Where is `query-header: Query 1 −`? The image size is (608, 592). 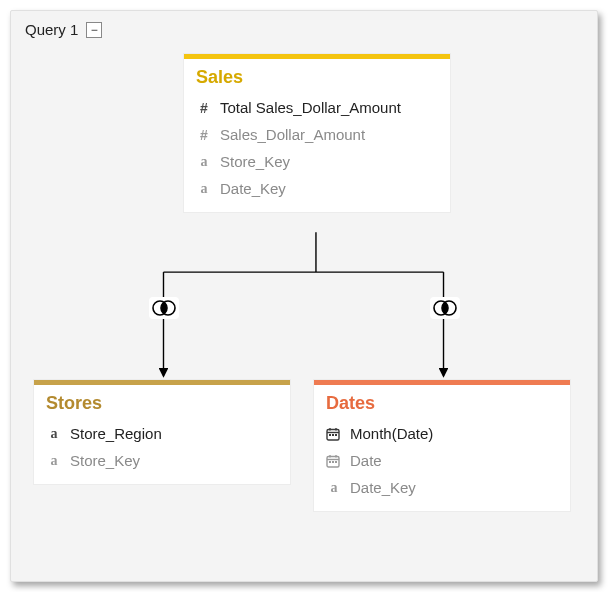 query-header: Query 1 − is located at coordinates (64, 30).